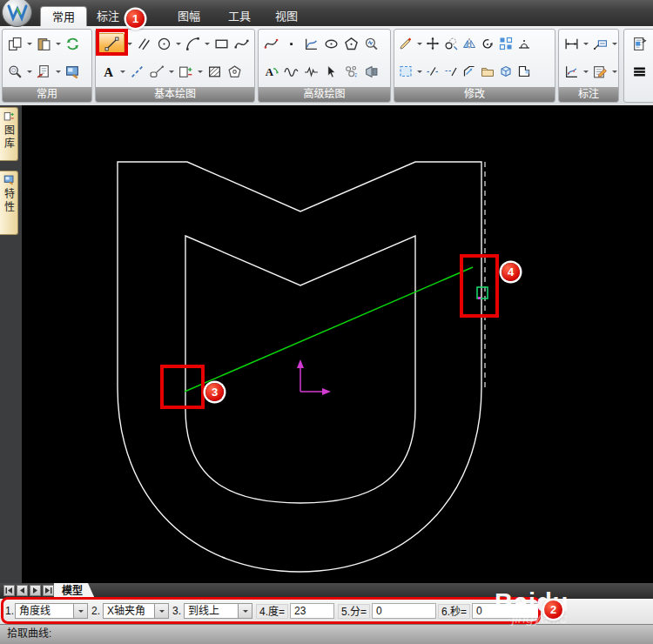  What do you see at coordinates (9, 590) in the screenshot?
I see `first-page-icon` at bounding box center [9, 590].